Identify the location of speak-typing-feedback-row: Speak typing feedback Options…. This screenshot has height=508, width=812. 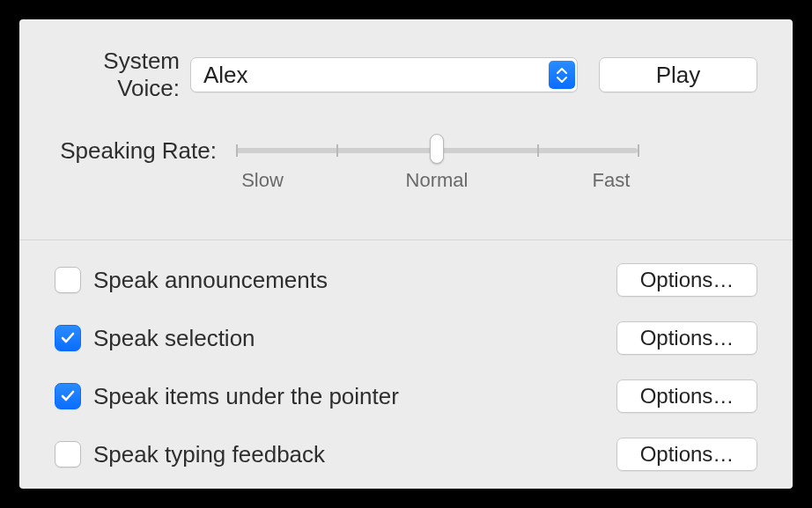
(406, 454).